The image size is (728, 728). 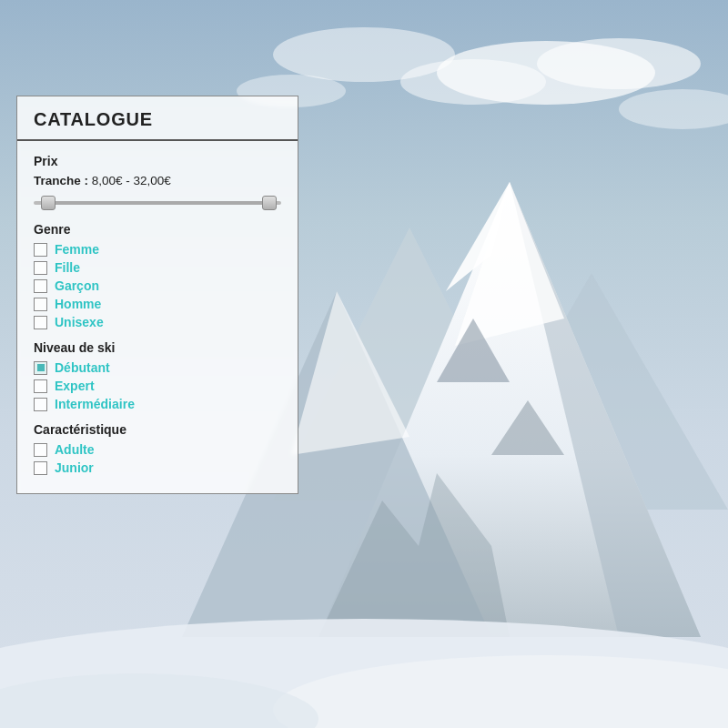 I want to click on panel-title: CATALOGUE, so click(x=93, y=119).